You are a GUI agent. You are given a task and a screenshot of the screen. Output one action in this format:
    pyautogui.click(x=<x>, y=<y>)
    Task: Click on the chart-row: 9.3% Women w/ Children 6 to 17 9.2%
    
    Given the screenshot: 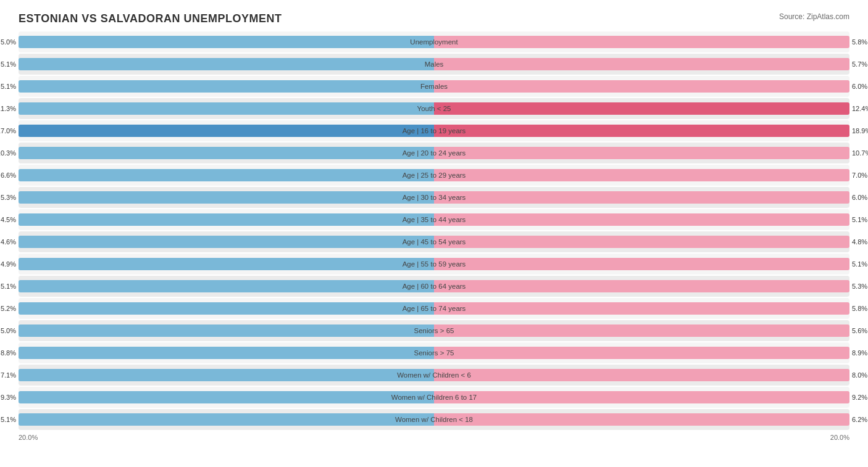 What is the action you would take?
    pyautogui.click(x=434, y=397)
    